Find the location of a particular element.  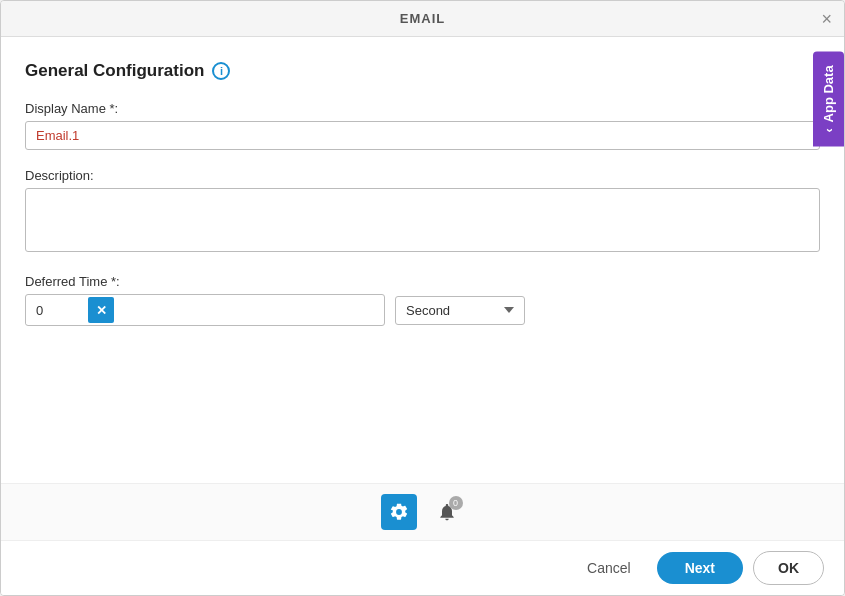

modal-footer: Cancel Next OK is located at coordinates (422, 568).